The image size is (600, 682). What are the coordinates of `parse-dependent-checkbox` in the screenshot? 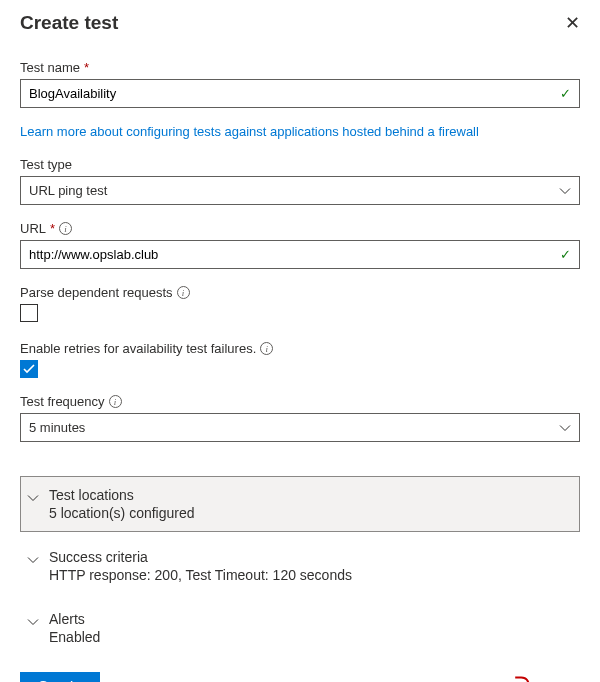 It's located at (29, 313).